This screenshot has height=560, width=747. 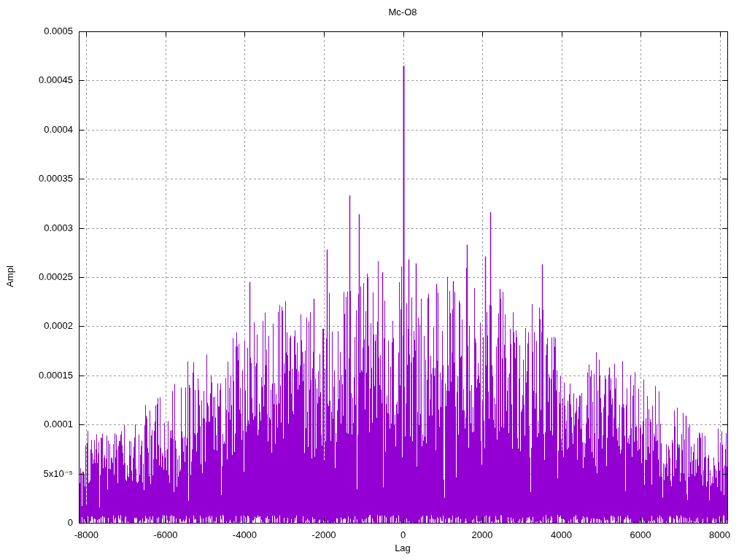 What do you see at coordinates (36, 179) in the screenshot?
I see `y-tick-label: 0.00035` at bounding box center [36, 179].